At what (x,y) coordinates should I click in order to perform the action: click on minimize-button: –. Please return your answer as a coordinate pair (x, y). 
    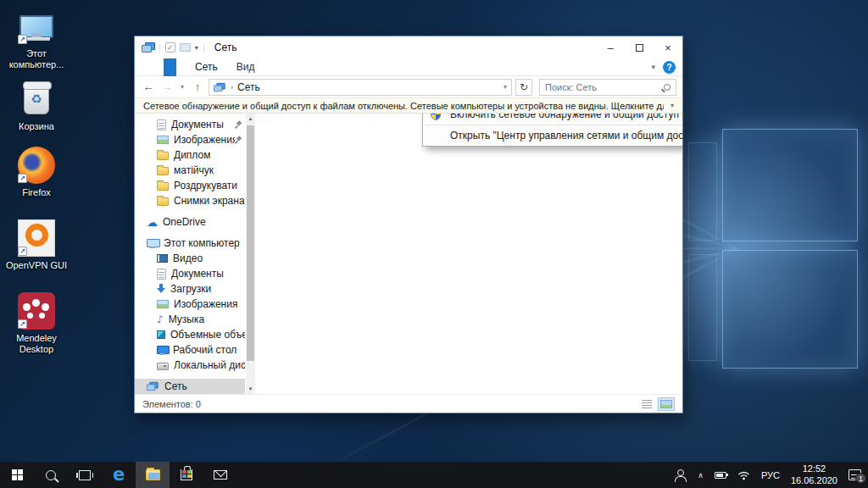
    Looking at the image, I should click on (610, 47).